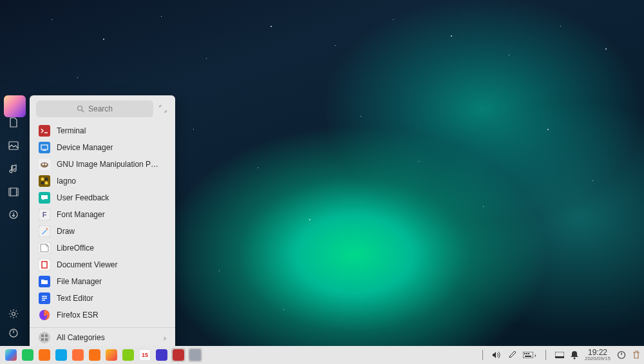 The image size is (644, 364). What do you see at coordinates (145, 355) in the screenshot?
I see `calendar-icon: 15` at bounding box center [145, 355].